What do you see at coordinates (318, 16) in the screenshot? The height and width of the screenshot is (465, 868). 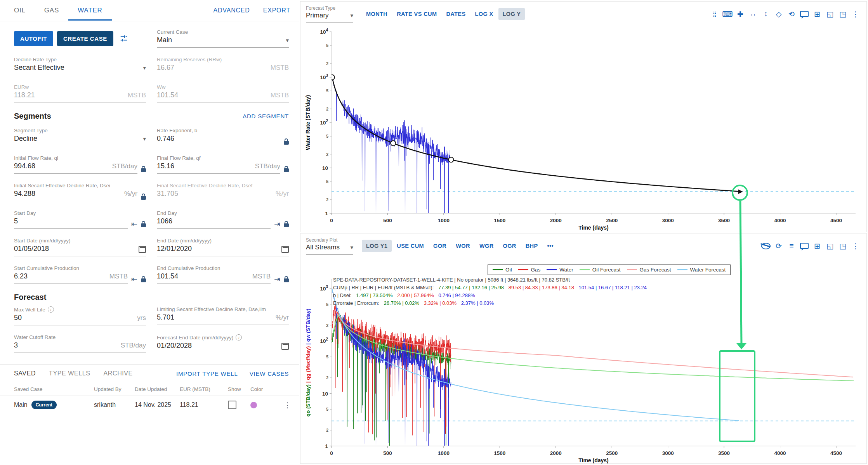 I see `field-value: Primary` at bounding box center [318, 16].